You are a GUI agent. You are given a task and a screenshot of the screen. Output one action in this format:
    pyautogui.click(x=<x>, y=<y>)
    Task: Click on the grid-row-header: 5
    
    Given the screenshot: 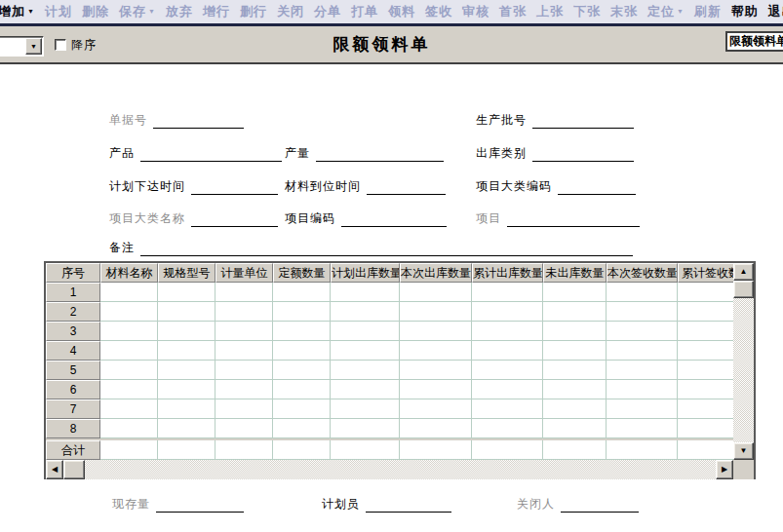 What is the action you would take?
    pyautogui.click(x=73, y=370)
    